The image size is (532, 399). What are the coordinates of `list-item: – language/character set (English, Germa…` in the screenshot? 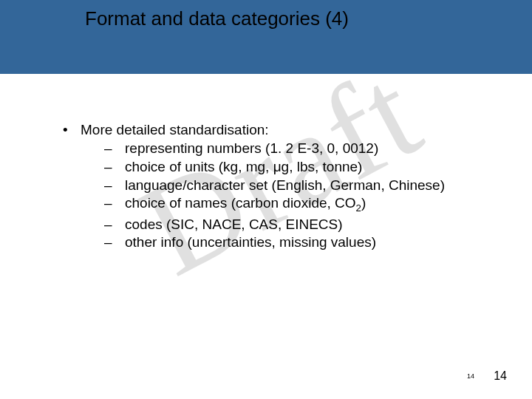 It's located at (301, 185).